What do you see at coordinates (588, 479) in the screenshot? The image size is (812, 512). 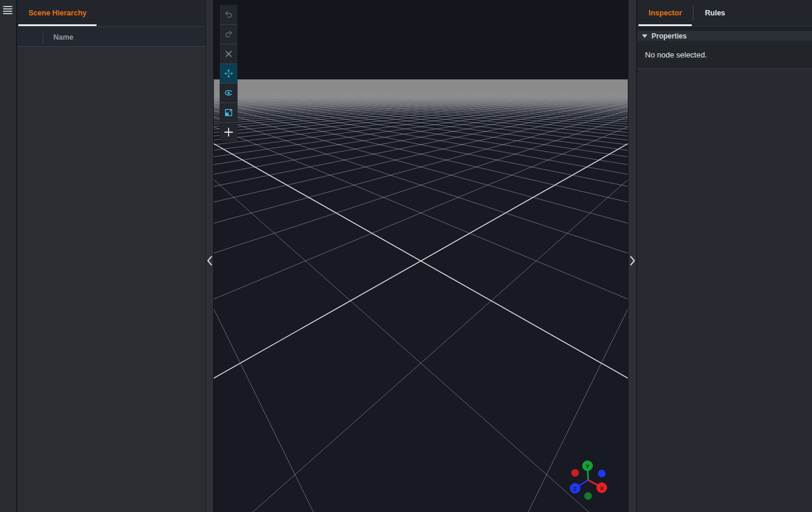 I see `axis-gizmo: Y X Z` at bounding box center [588, 479].